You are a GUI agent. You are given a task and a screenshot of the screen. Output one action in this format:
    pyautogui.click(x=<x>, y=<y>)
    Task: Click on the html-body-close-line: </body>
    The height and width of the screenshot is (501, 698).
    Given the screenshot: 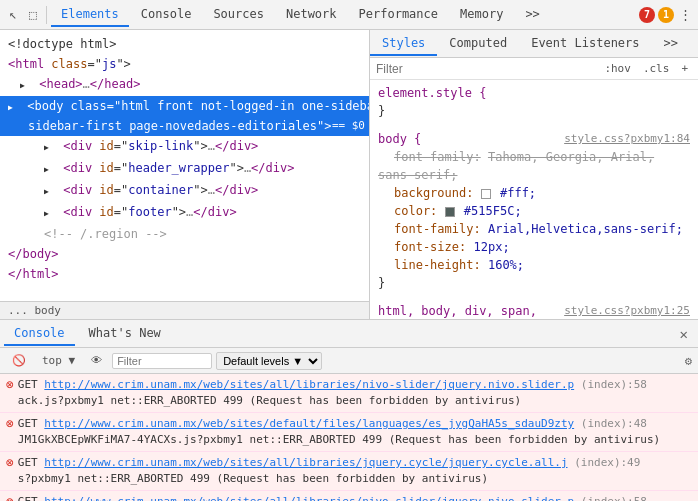 What is the action you would take?
    pyautogui.click(x=184, y=254)
    